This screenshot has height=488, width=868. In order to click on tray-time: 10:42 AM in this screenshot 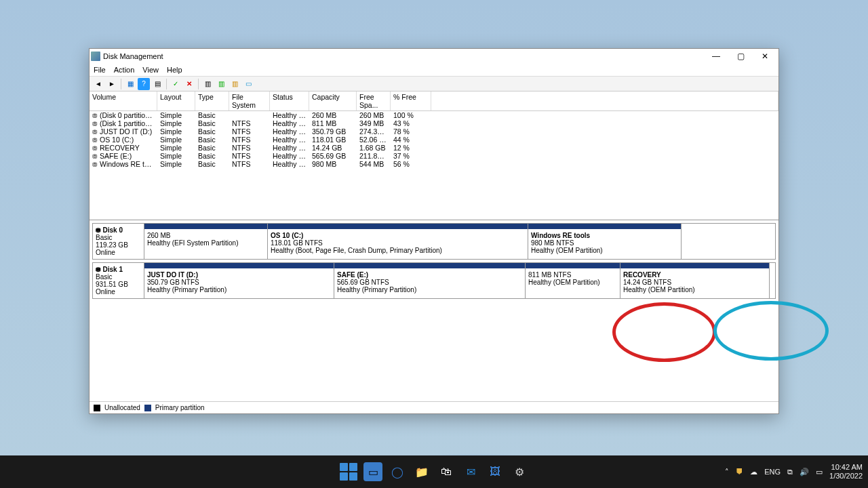, I will do `click(846, 468)`.